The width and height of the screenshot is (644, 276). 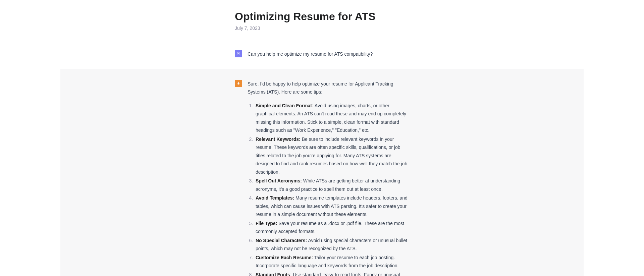 What do you see at coordinates (322, 54) in the screenshot?
I see `user-message-section: Can you help me optimize my resume for A…` at bounding box center [322, 54].